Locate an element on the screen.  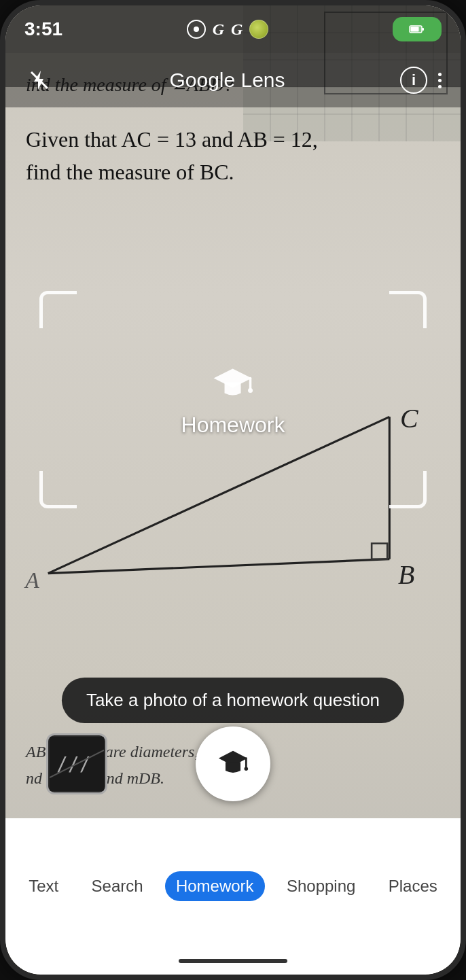
thumbnail: /// is located at coordinates (77, 764).